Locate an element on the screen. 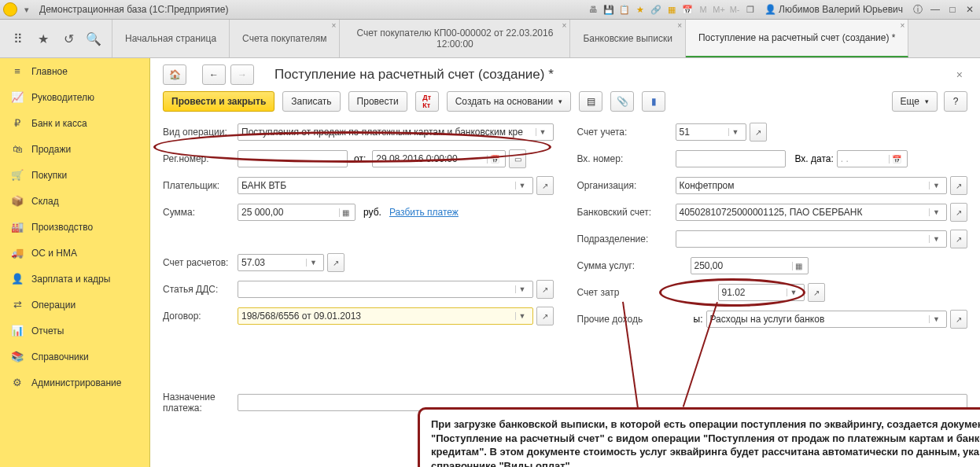 This screenshot has height=467, width=980. minimize-button: — is located at coordinates (935, 9).